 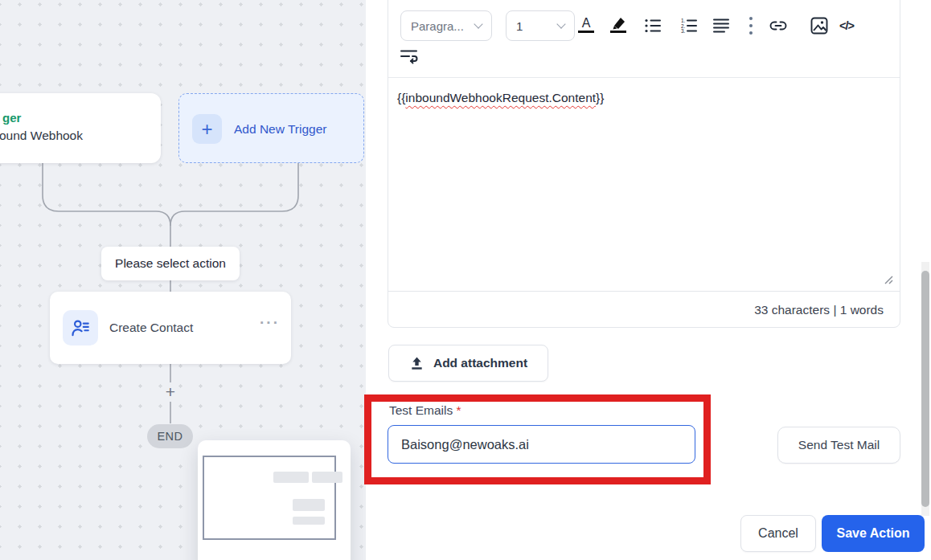 I want to click on bullet-list-icon, so click(x=653, y=26).